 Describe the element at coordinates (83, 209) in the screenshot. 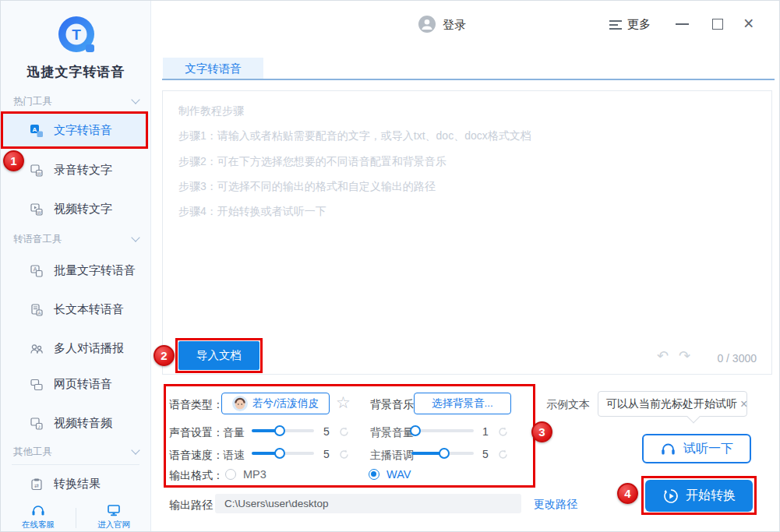

I see `item-label: 视频转文字` at that location.